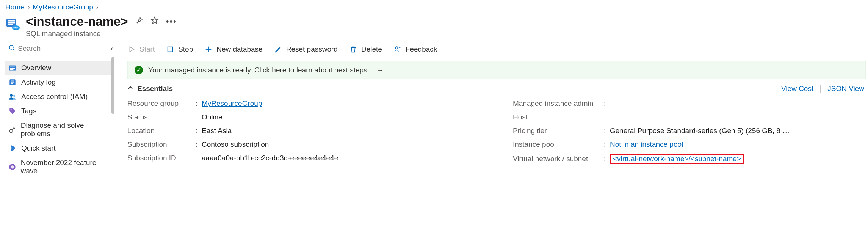 The image size is (868, 229). Describe the element at coordinates (147, 49) in the screenshot. I see `button-label: Start` at that location.